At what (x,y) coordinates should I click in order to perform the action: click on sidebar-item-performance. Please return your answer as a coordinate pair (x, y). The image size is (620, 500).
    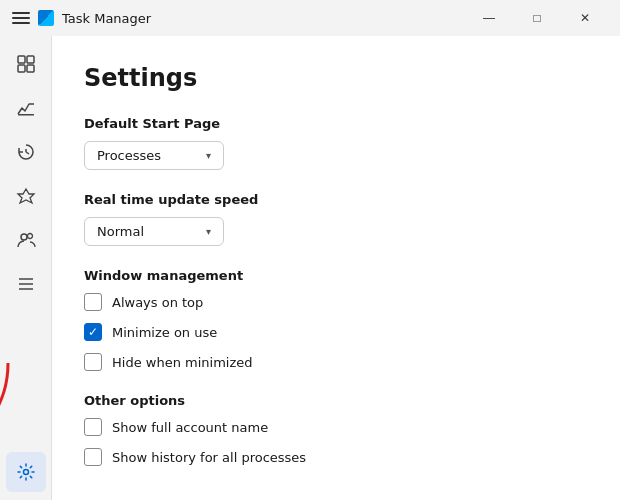
    Looking at the image, I should click on (26, 108).